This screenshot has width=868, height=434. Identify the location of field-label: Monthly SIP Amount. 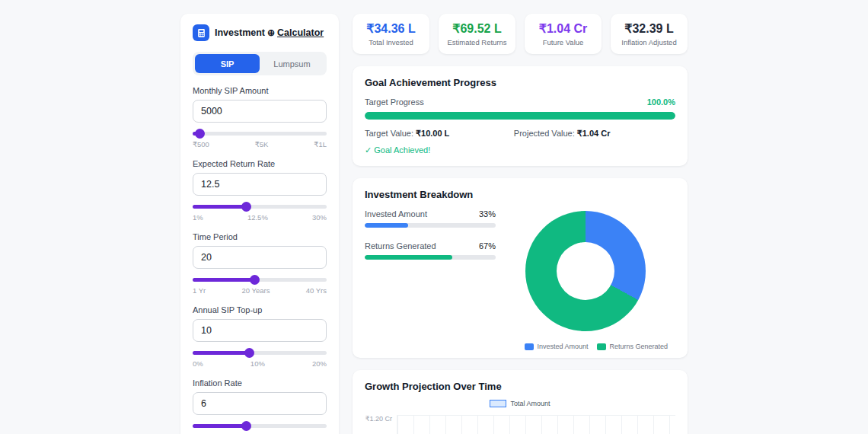
(260, 91).